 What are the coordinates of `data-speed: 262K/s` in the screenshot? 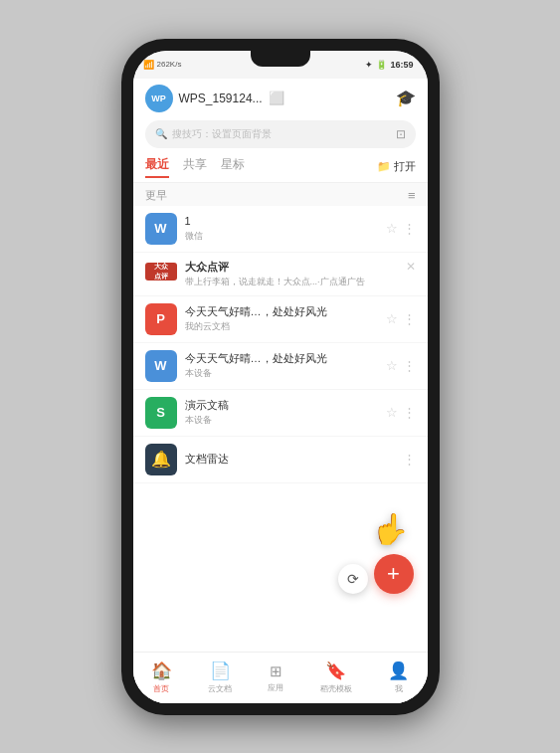 It's located at (169, 64).